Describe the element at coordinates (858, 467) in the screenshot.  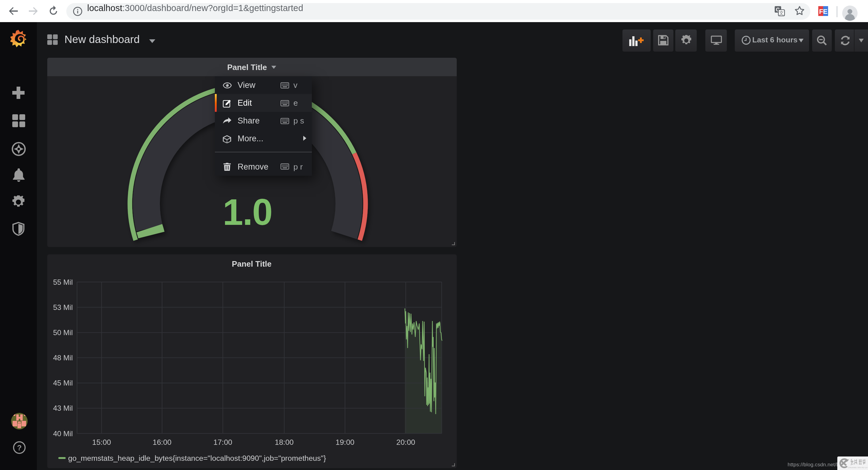
I see `svg-text: CHUANG XIN HU LIAN` at that location.